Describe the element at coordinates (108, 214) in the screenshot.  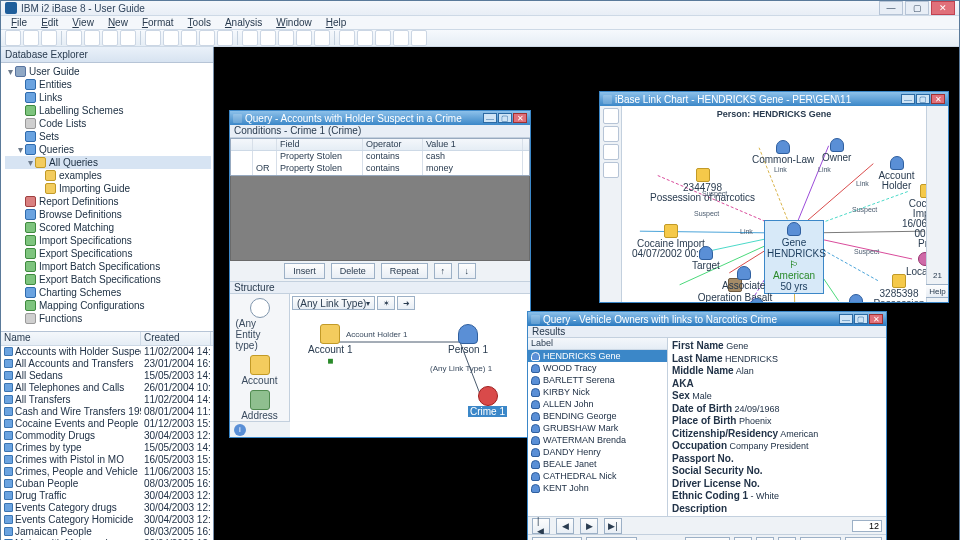
I see `tree-node: Browse Definitions` at that location.